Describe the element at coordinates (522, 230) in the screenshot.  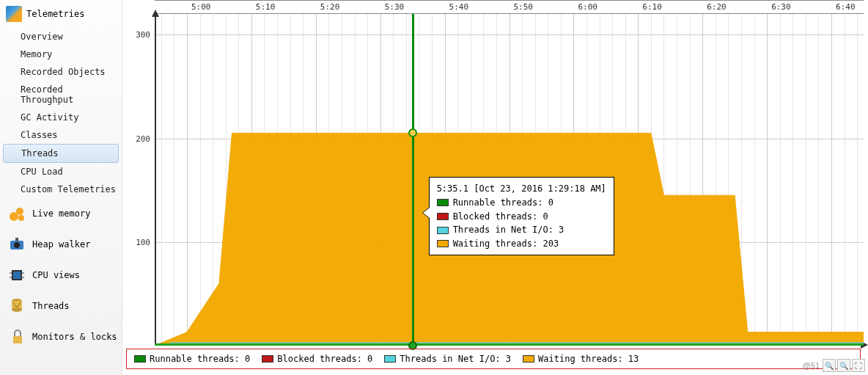
I see `tooltip-row: Threads in Net I/O: 3` at that location.